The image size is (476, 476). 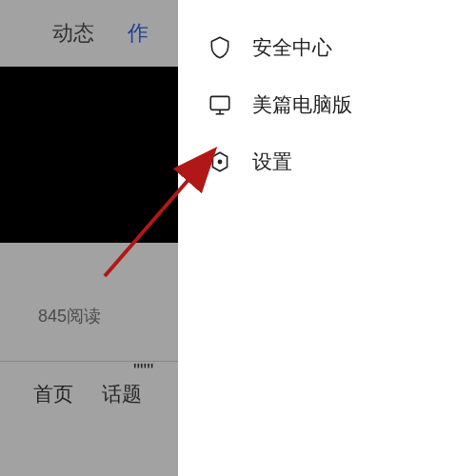 What do you see at coordinates (327, 48) in the screenshot?
I see `menu-item-security: 安全中心` at bounding box center [327, 48].